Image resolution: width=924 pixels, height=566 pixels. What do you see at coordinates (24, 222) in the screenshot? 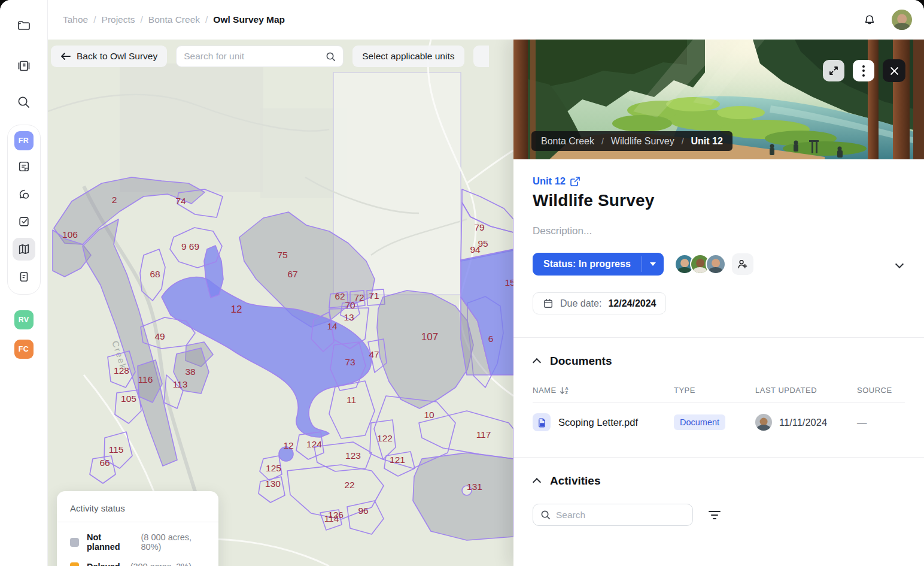
I see `tasks-item` at bounding box center [24, 222].